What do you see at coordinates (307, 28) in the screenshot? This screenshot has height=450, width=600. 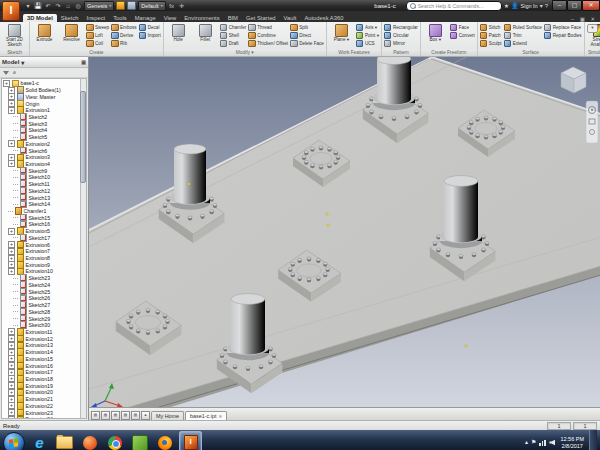 I see `split-button: Split` at bounding box center [307, 28].